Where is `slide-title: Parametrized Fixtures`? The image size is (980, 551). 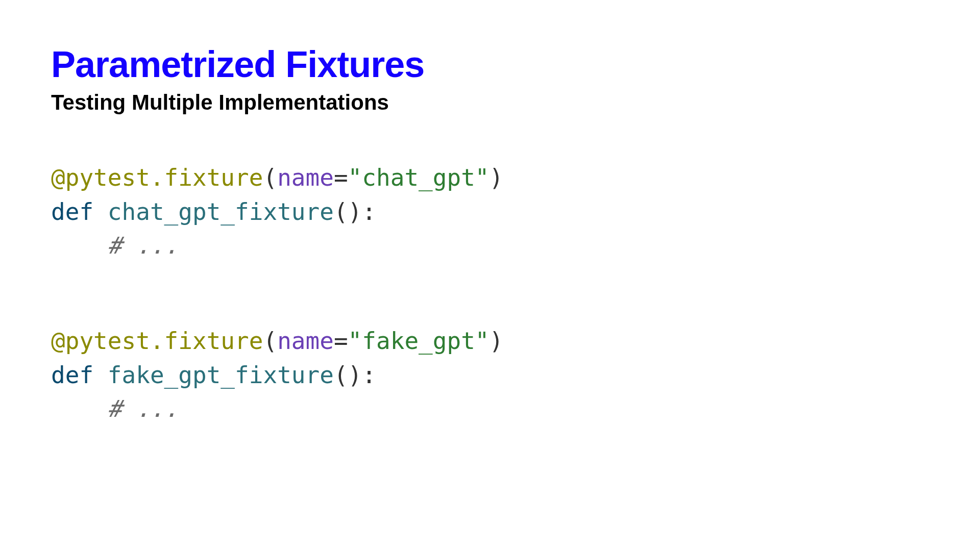
slide-title: Parametrized Fixtures is located at coordinates (490, 64).